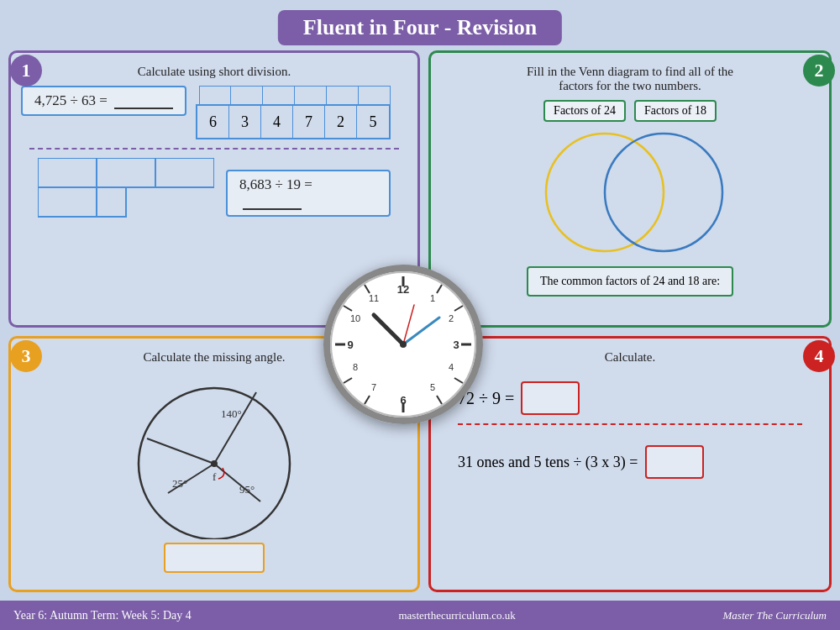  I want to click on svg-text: 25°, so click(180, 484).